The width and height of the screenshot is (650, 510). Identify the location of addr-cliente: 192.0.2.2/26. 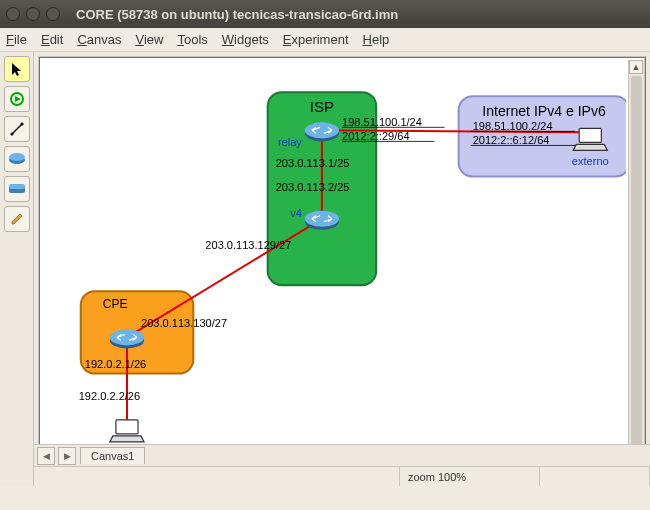
(110, 396).